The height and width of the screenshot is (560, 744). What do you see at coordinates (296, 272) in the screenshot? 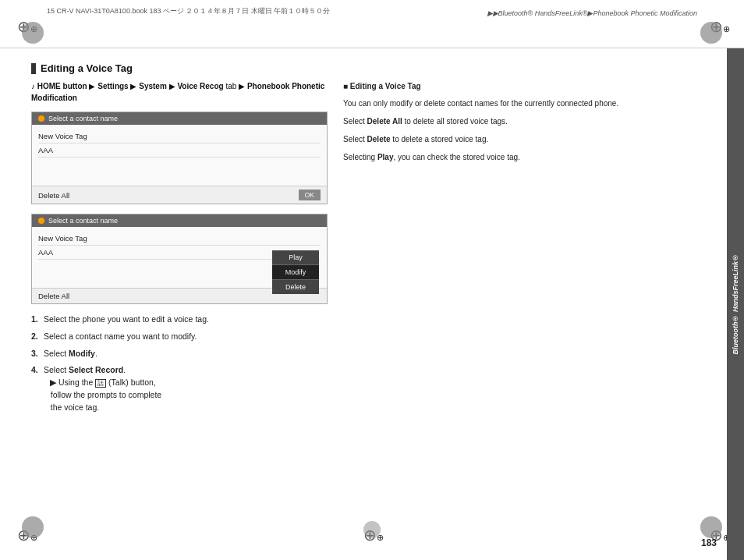
I see `popup-menu: Play Modify Delete` at bounding box center [296, 272].